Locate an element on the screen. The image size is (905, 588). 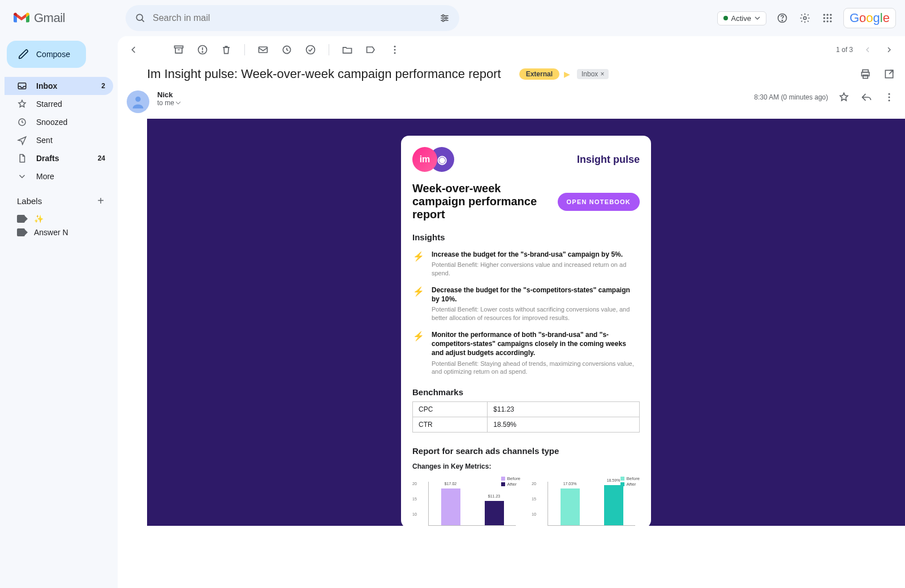
move-to-button is located at coordinates (347, 50).